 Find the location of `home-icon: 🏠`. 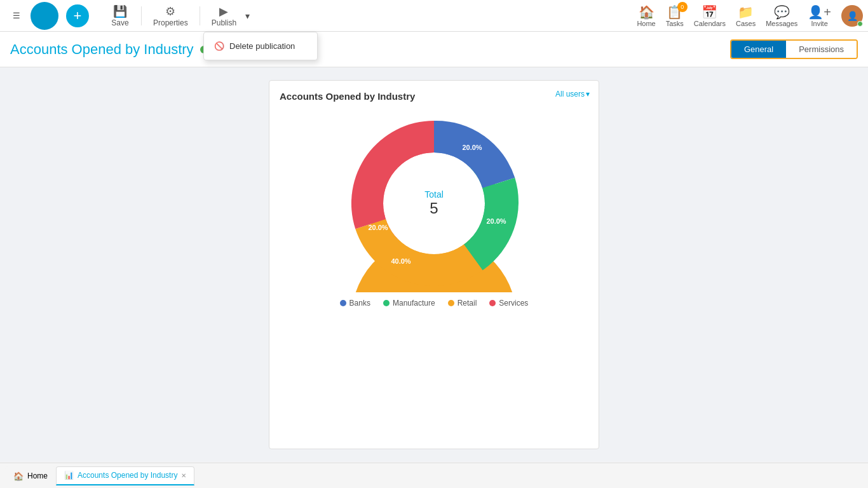

home-icon: 🏠 is located at coordinates (647, 12).